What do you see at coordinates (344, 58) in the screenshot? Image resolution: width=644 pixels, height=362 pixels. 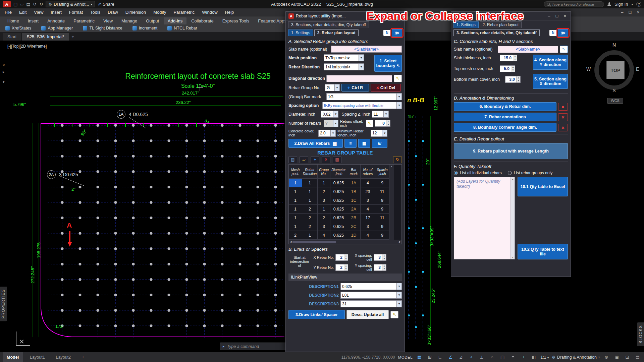 I see `mesh-position-select: T<Top mesh>▼` at bounding box center [344, 58].